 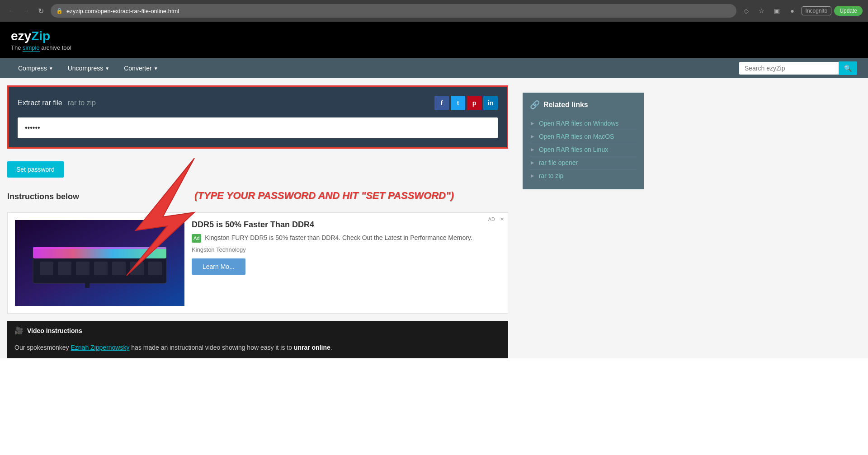 I want to click on compress-dropdown-arrow: ▼, so click(x=51, y=69).